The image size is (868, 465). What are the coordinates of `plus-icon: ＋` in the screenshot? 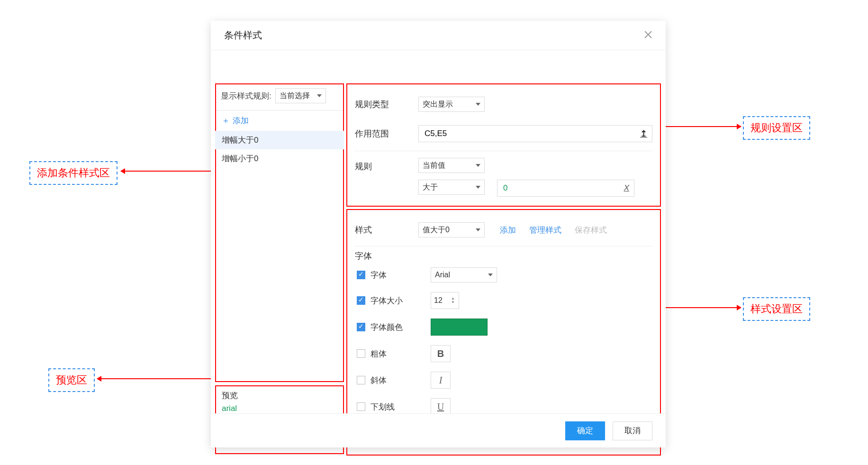 It's located at (226, 120).